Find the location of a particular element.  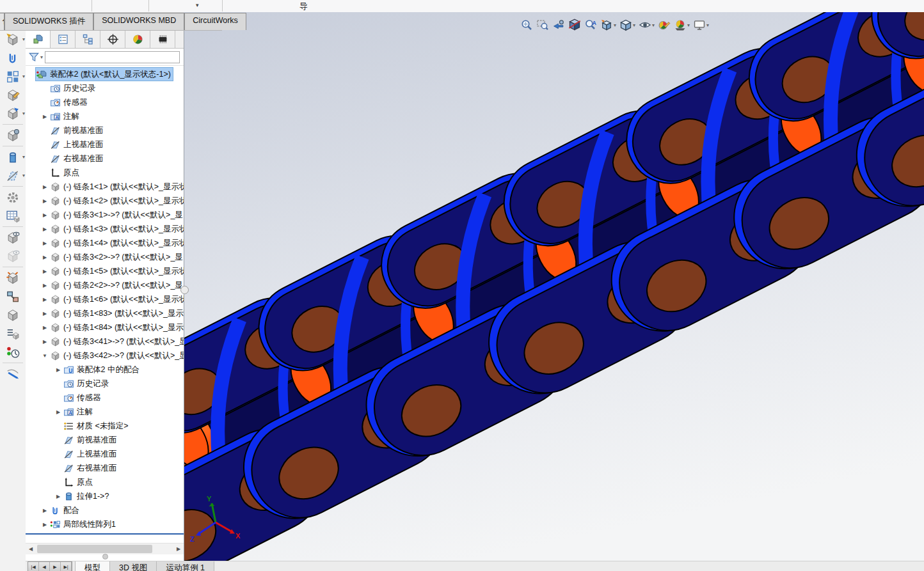

tab-3d-views: 3D 视图 is located at coordinates (133, 567).